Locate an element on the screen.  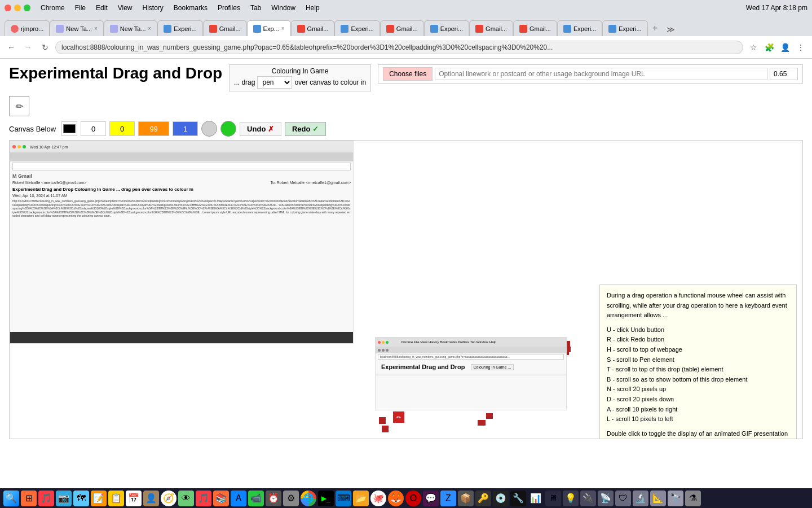
taskbar-notes: 📋 is located at coordinates (116, 498).